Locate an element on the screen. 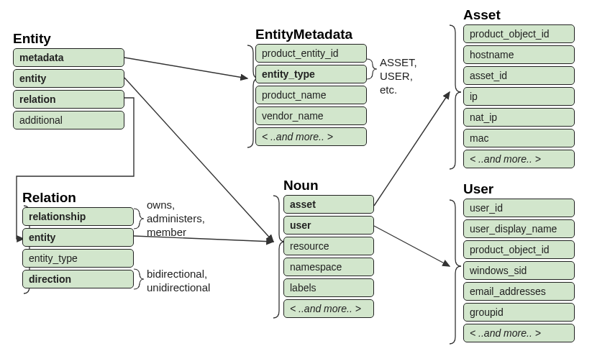 This screenshot has width=592, height=364. entity-title: Entity is located at coordinates (69, 39).